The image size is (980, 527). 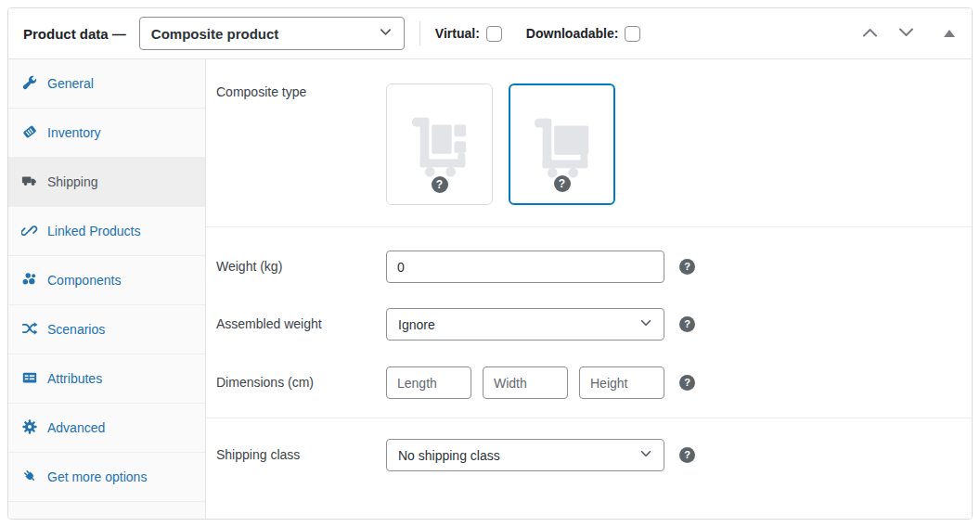 What do you see at coordinates (71, 84) in the screenshot?
I see `tab-general-label: General` at bounding box center [71, 84].